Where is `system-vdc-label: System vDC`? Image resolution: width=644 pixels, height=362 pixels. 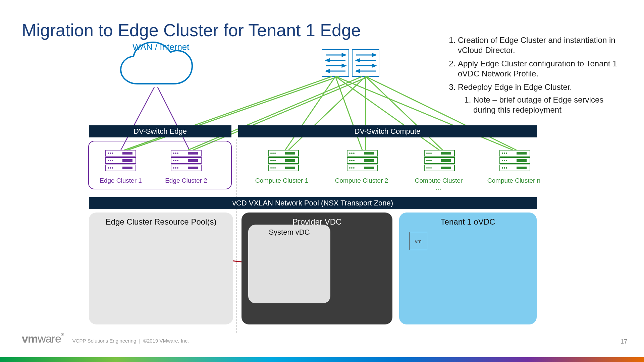
system-vdc-label: System vDC is located at coordinates (289, 231).